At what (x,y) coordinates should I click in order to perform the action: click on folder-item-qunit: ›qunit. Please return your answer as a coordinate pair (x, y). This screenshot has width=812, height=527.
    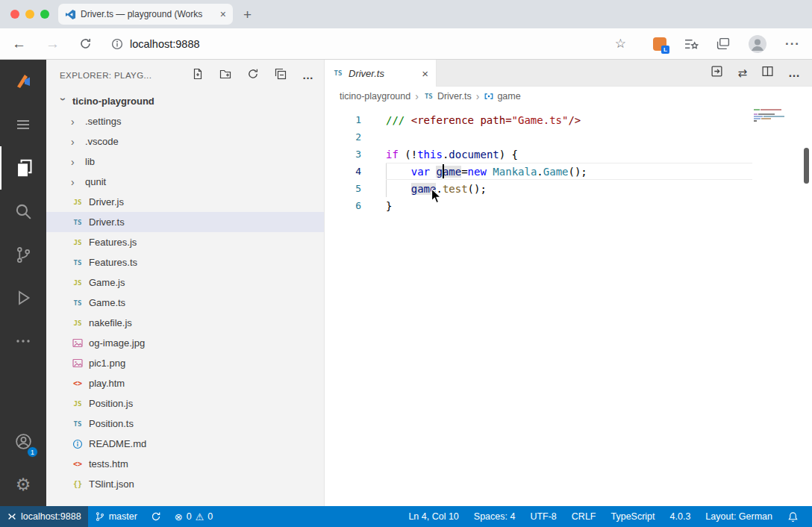
    Looking at the image, I should click on (185, 182).